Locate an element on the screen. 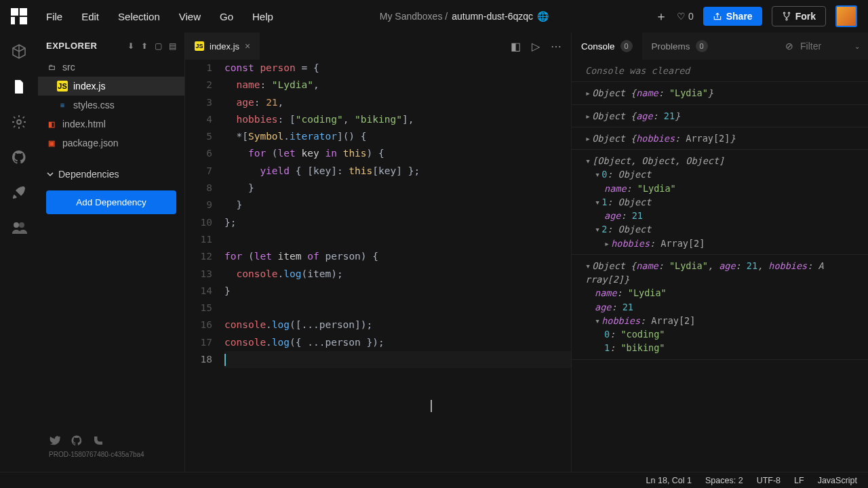 This screenshot has height=488, width=868. menu-file: File is located at coordinates (54, 16).